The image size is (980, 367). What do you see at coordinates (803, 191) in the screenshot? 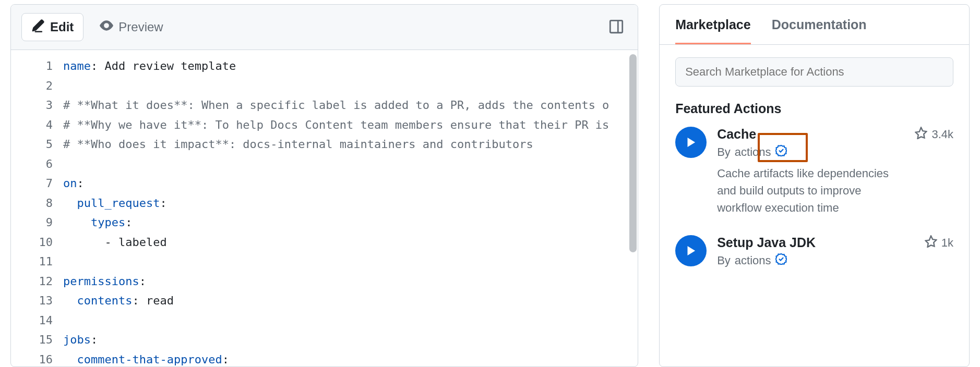
I see `action-description: Cache artifacts like dependencies and bu…` at bounding box center [803, 191].